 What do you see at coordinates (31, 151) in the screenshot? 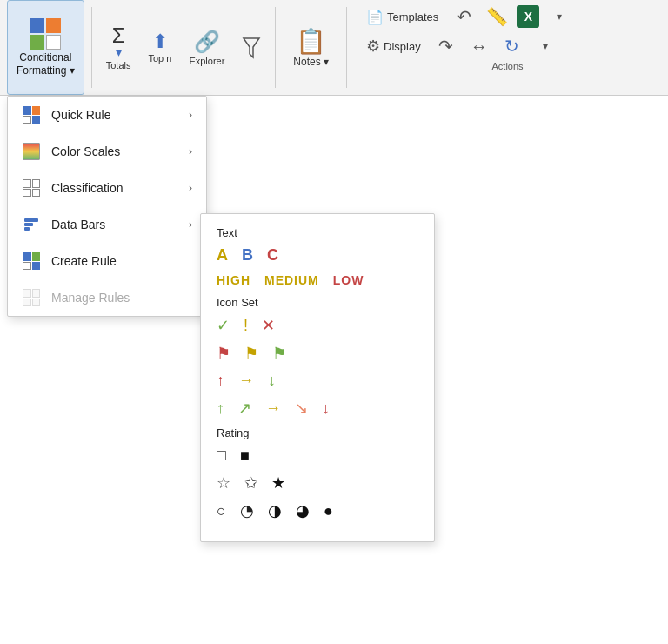
I see `color-scales-icon` at bounding box center [31, 151].